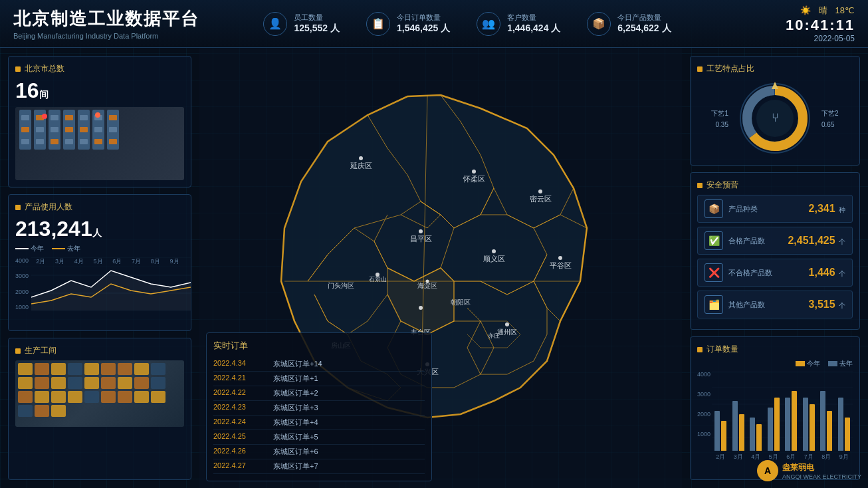 The width and height of the screenshot is (868, 488). I want to click on user-count-value: 213,241人, so click(100, 229).